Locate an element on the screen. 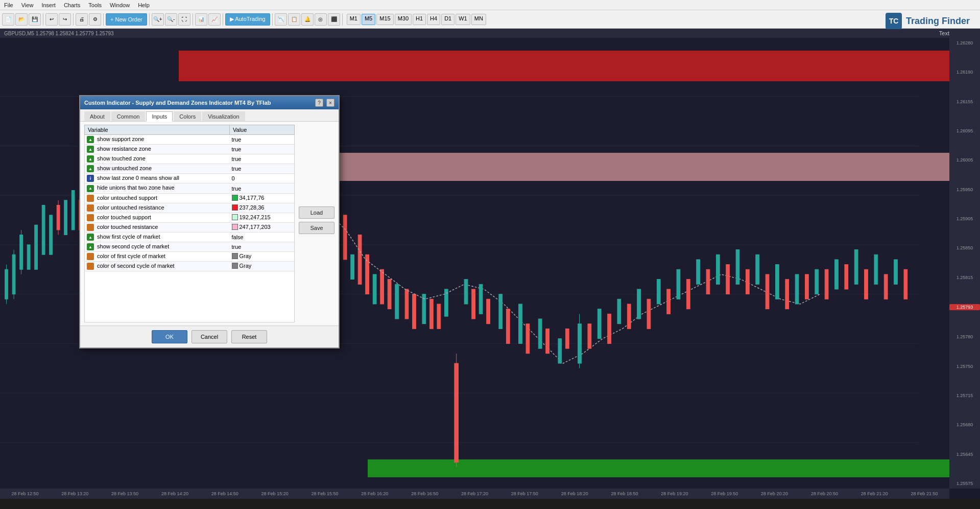 The height and width of the screenshot is (509, 980). table-row: ■ color untouched support 34,177,76 is located at coordinates (190, 198).